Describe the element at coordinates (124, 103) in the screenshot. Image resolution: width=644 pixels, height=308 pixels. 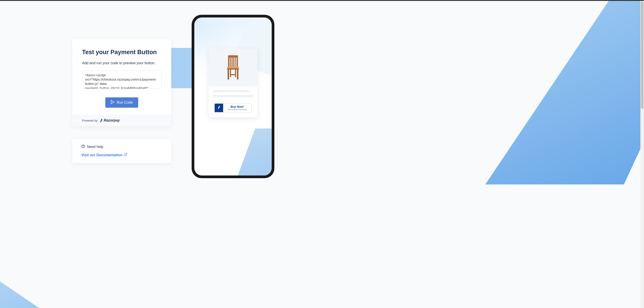
I see `run-code-label: Run Code` at that location.